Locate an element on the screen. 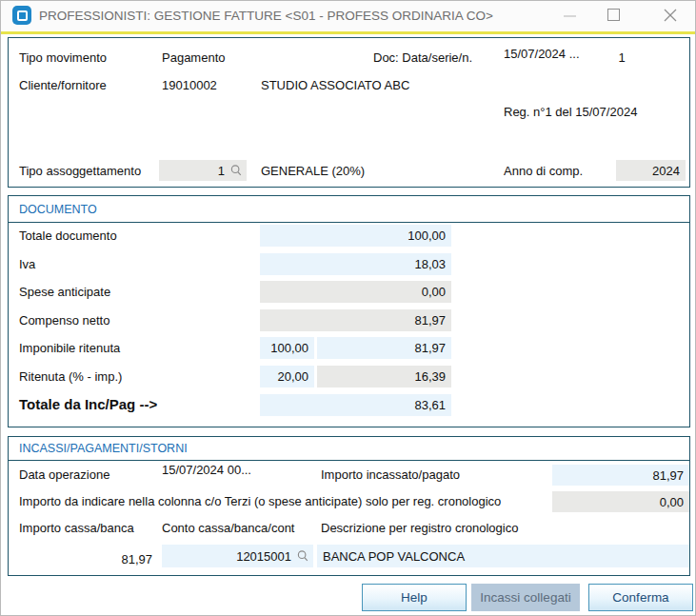 Image resolution: width=696 pixels, height=616 pixels. cliente-name-value: STUDIO ASSOCIATO ABC is located at coordinates (335, 86).